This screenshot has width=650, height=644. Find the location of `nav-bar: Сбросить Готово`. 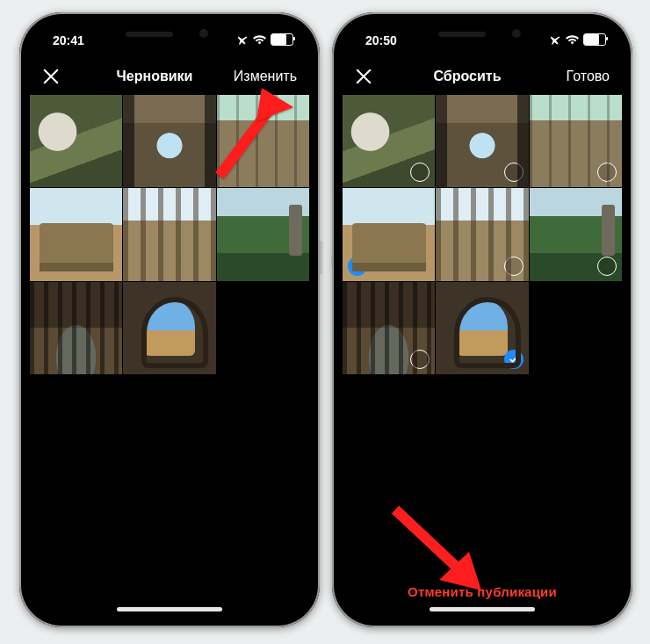

nav-bar: Сбросить Готово is located at coordinates (482, 76).